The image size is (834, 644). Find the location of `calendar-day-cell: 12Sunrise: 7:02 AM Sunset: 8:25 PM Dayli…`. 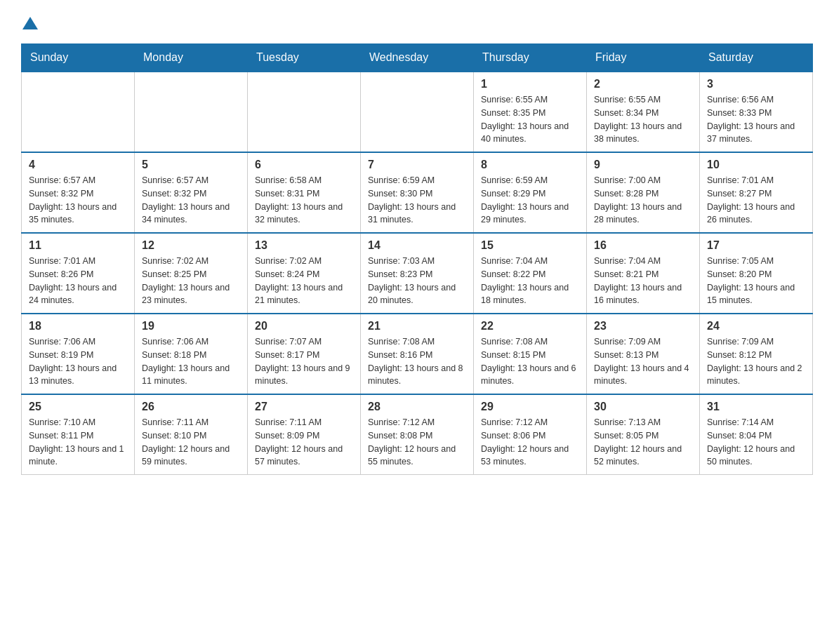

calendar-day-cell: 12Sunrise: 7:02 AM Sunset: 8:25 PM Dayli… is located at coordinates (191, 274).